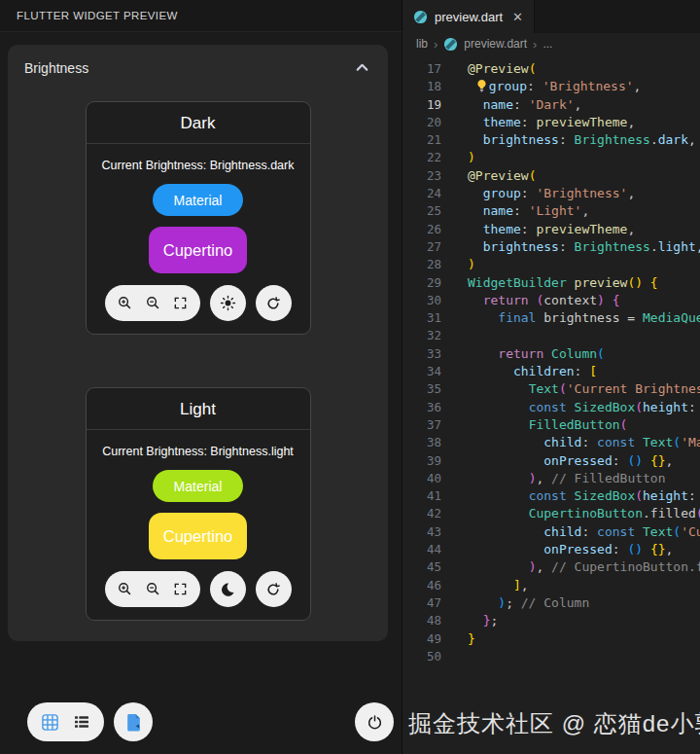  What do you see at coordinates (420, 18) in the screenshot?
I see `dart-icon` at bounding box center [420, 18].